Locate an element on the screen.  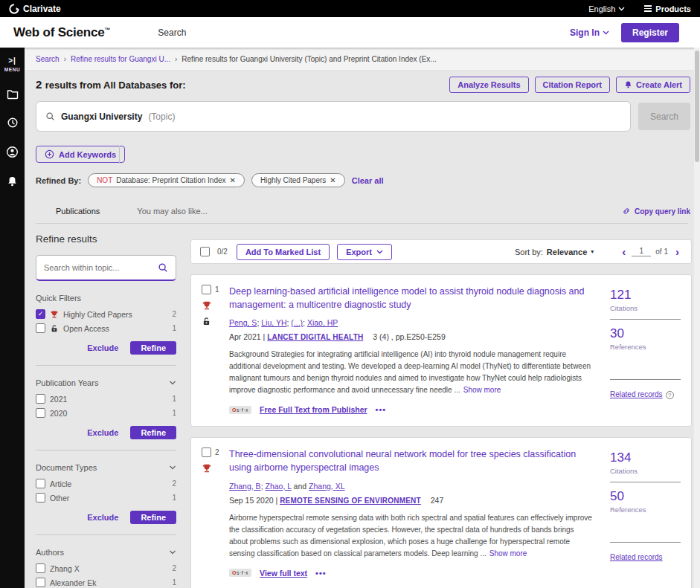
pagination-top: ‹ 1 of 1 › is located at coordinates (650, 251).